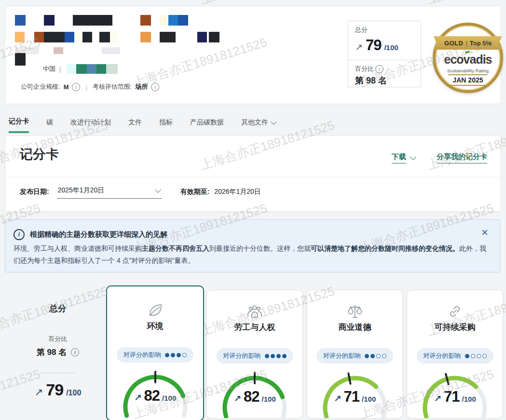  Describe the element at coordinates (155, 311) in the screenshot. I see `leaf-icon` at that location.